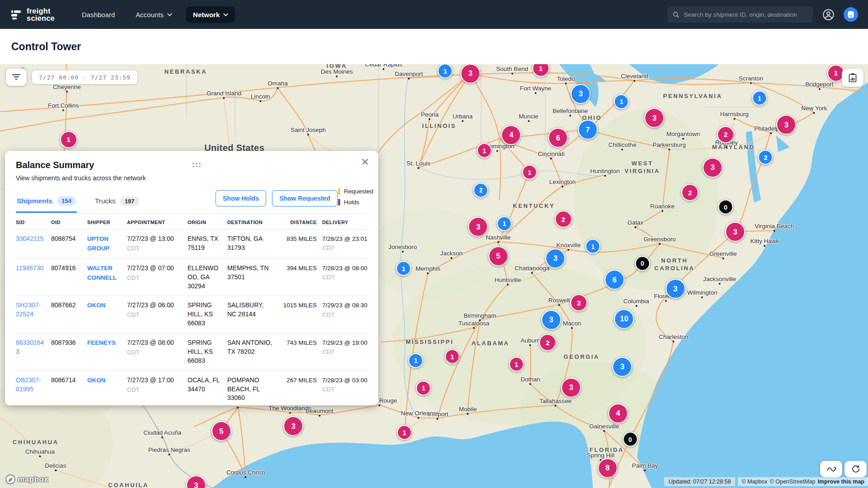  I want to click on sid-link: 11948730, so click(33, 277).